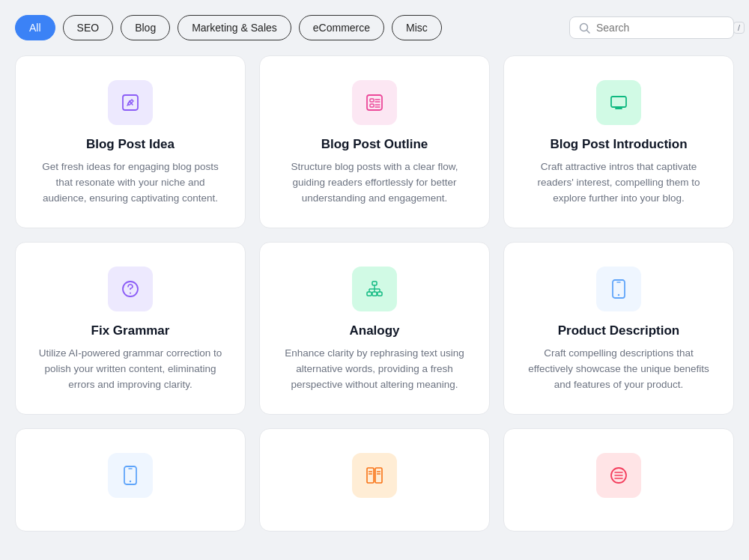  Describe the element at coordinates (619, 103) in the screenshot. I see `monitor-icon` at that location.